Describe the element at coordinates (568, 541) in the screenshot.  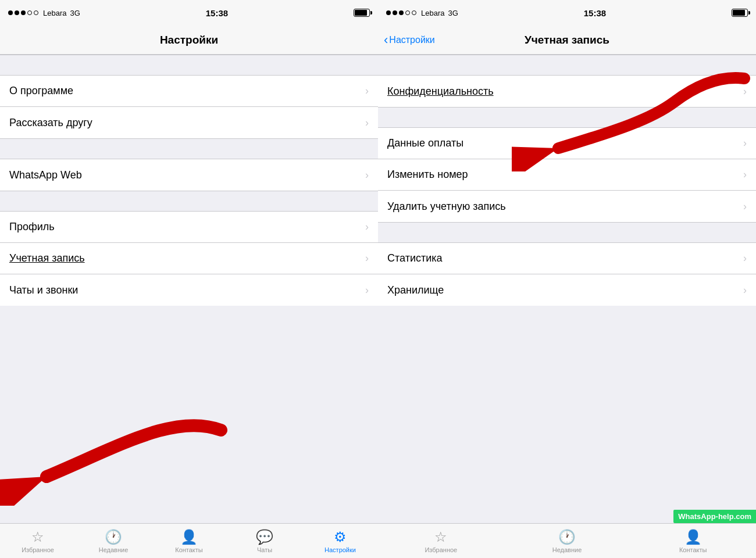
I see `tab-right-recents: 🕐 Недавние` at that location.